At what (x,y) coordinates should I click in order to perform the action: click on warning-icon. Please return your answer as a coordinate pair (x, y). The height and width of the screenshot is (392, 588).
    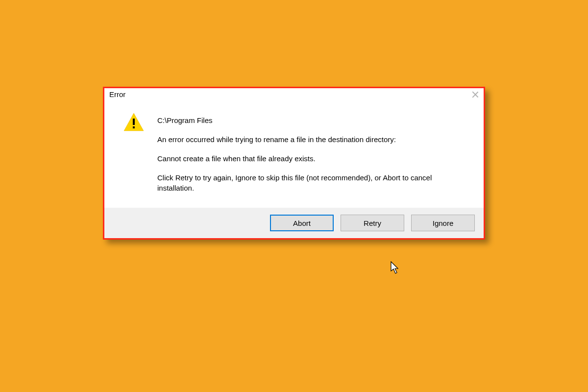
    Looking at the image, I should click on (134, 153).